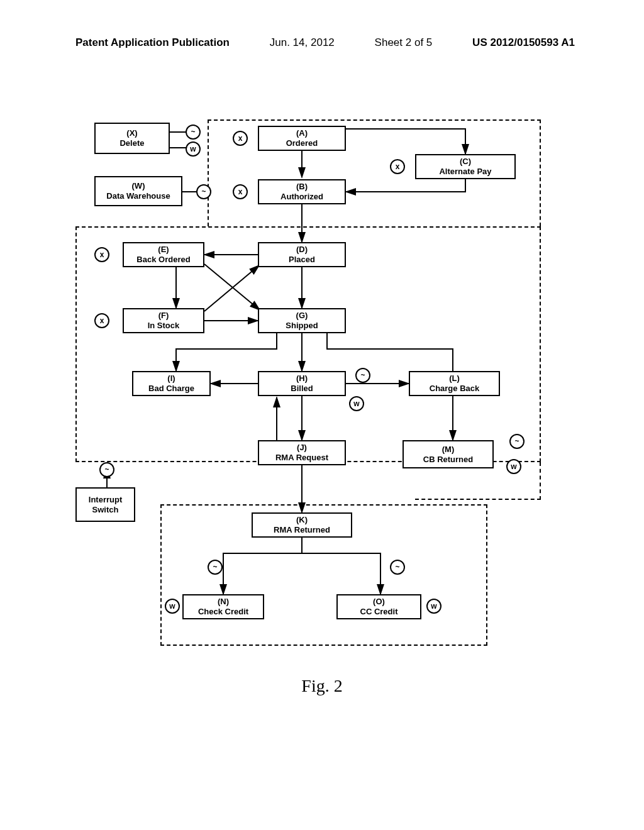 The image size is (644, 830). What do you see at coordinates (302, 138) in the screenshot?
I see `node-ordered: (A) Ordered` at bounding box center [302, 138].